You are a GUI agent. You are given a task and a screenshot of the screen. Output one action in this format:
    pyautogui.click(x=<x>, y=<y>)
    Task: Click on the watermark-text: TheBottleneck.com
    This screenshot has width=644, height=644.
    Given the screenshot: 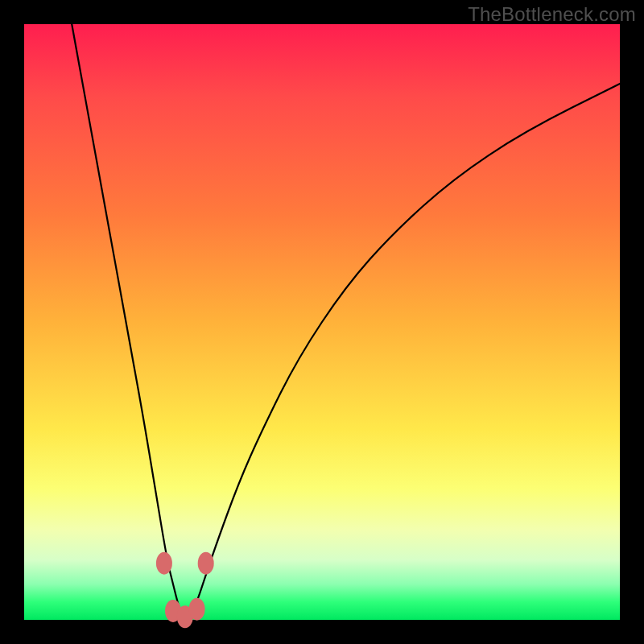 What is the action you would take?
    pyautogui.click(x=552, y=14)
    